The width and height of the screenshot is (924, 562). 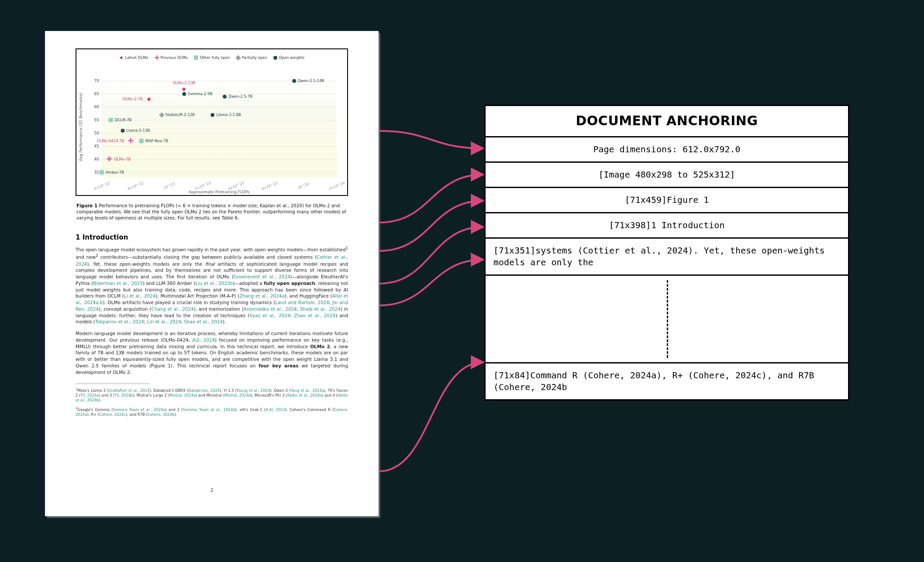 I want to click on figure-caption: Figure 1 Performance to pretraining FLOP…, so click(x=212, y=212).